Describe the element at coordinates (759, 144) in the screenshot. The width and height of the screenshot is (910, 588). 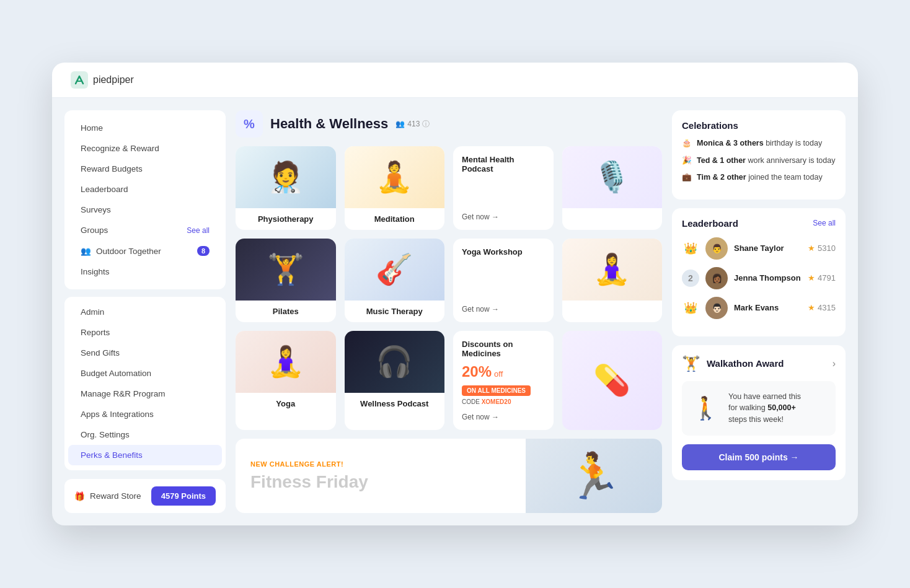
I see `celebration-text-1: Monica & 3 others birthday is today` at that location.